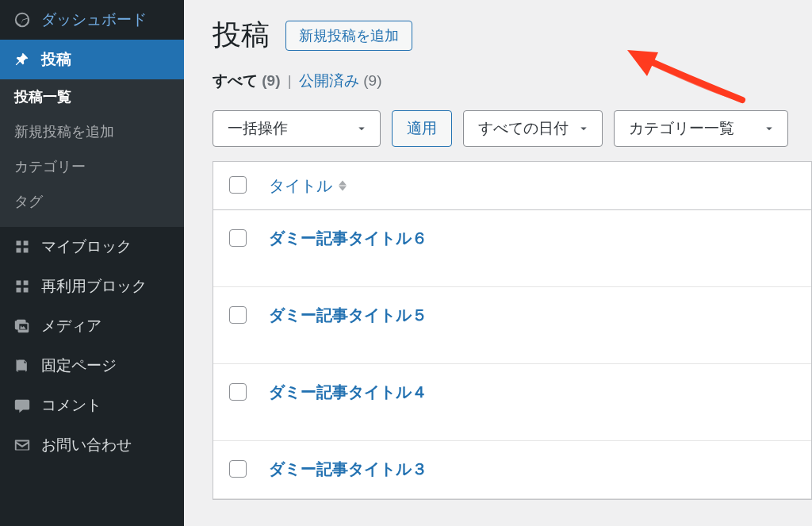 Image resolution: width=812 pixels, height=526 pixels. I want to click on column-header-title: タイトル, so click(302, 186).